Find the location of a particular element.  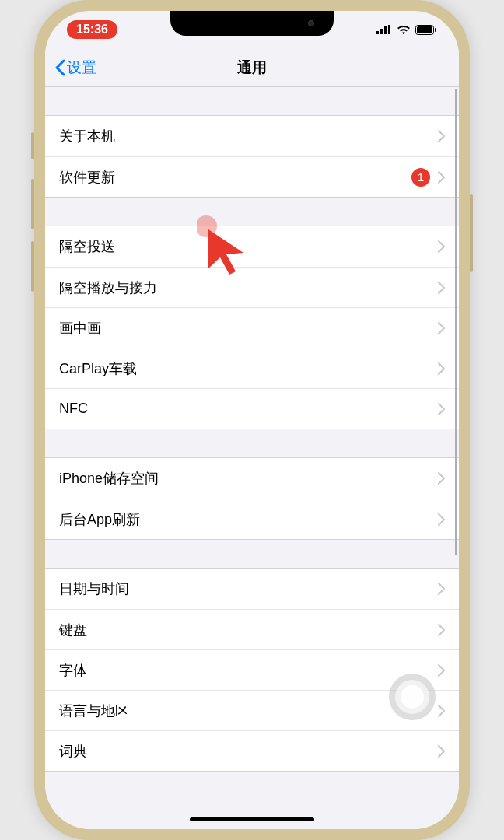

notch is located at coordinates (252, 23).